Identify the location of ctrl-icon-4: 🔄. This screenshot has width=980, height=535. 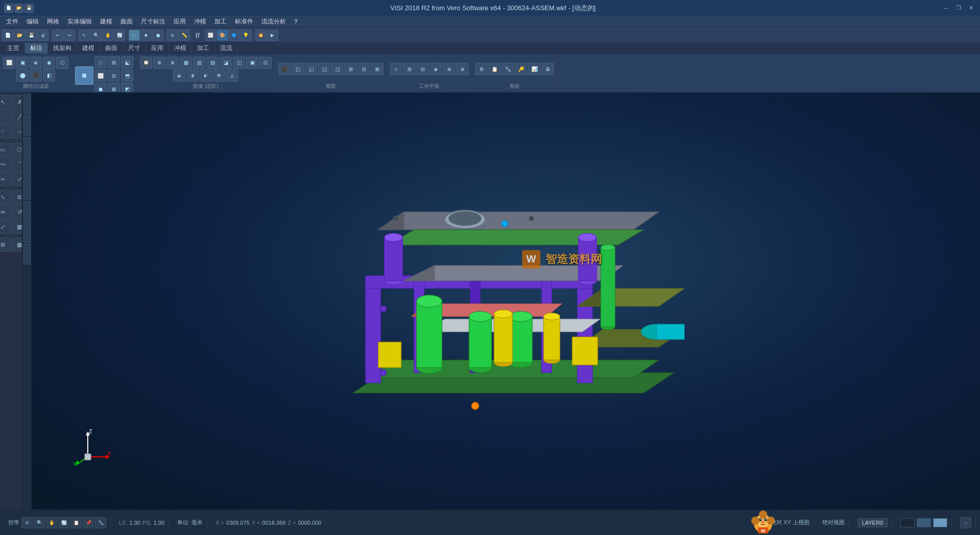
(64, 523).